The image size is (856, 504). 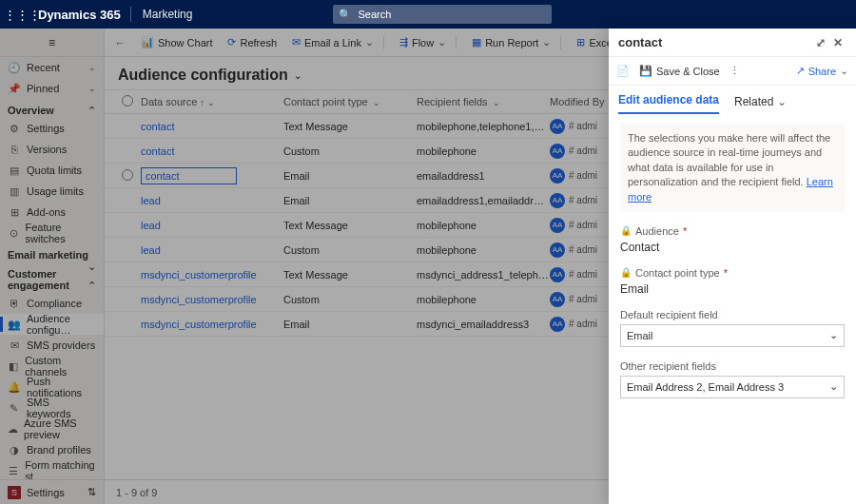 What do you see at coordinates (483, 250) in the screenshot?
I see `cell-rf: mobilephone` at bounding box center [483, 250].